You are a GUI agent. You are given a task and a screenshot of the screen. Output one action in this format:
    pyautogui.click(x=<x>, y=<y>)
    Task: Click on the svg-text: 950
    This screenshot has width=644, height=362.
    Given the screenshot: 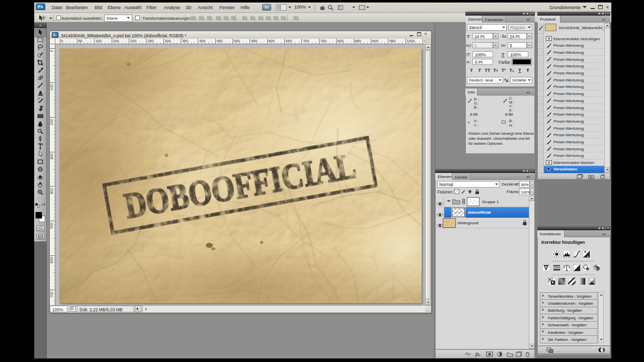 What is the action you would take?
    pyautogui.click(x=392, y=41)
    